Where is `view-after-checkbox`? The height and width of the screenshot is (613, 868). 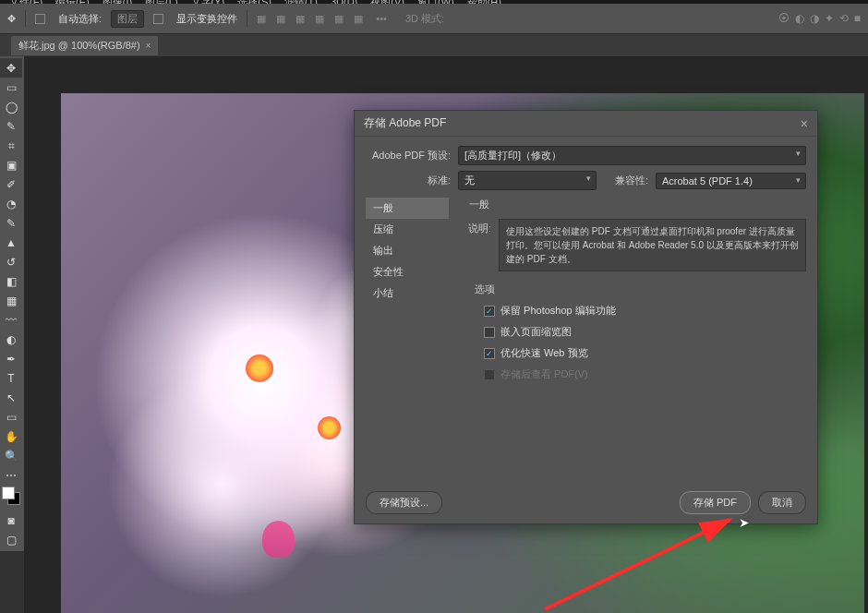
view-after-checkbox is located at coordinates (489, 375).